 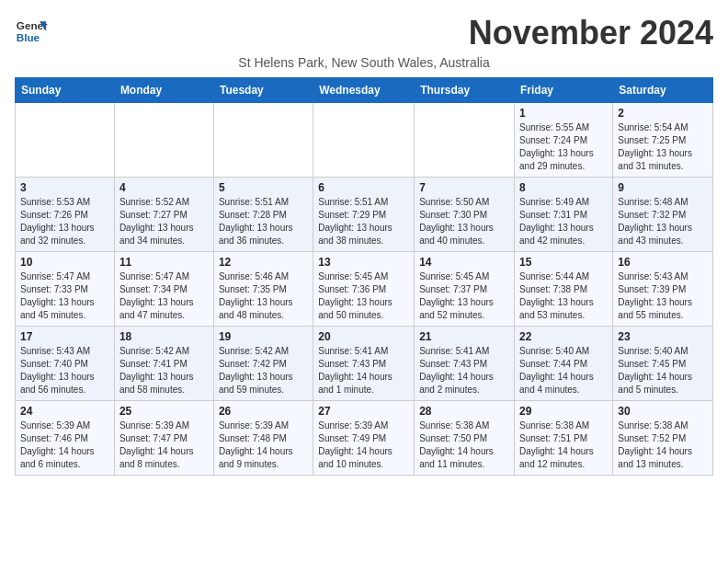 I want to click on calendar-cell: 19Sunrise: 5:42 AM Sunset: 7:42 PM Dayli…, so click(x=263, y=362).